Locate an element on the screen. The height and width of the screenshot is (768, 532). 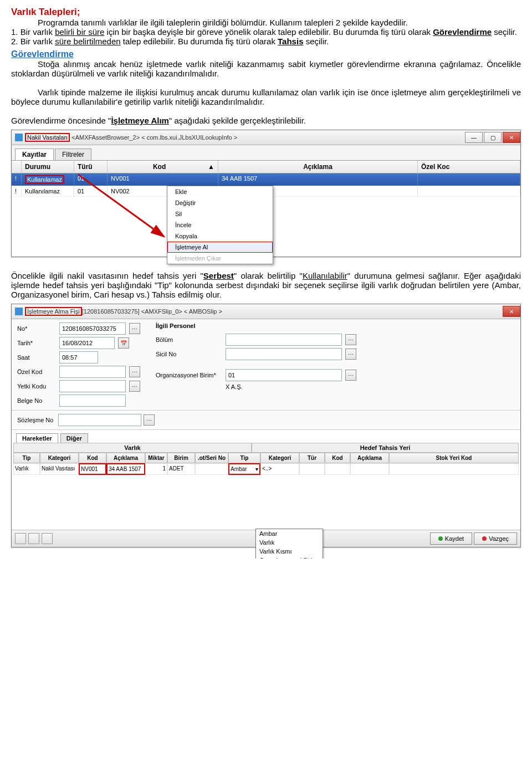
paragraph-3: Varlık tipinde malzeme ile ilişkisi kuru… is located at coordinates (266, 97).